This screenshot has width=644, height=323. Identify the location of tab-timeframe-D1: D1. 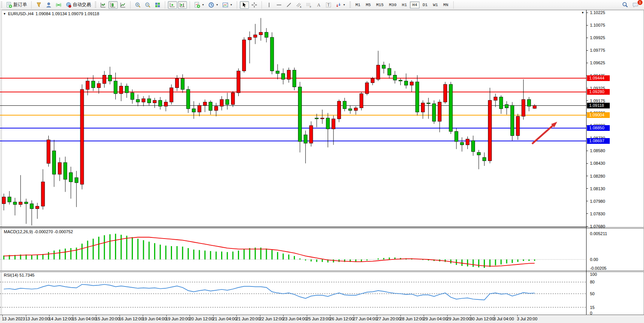
(425, 5).